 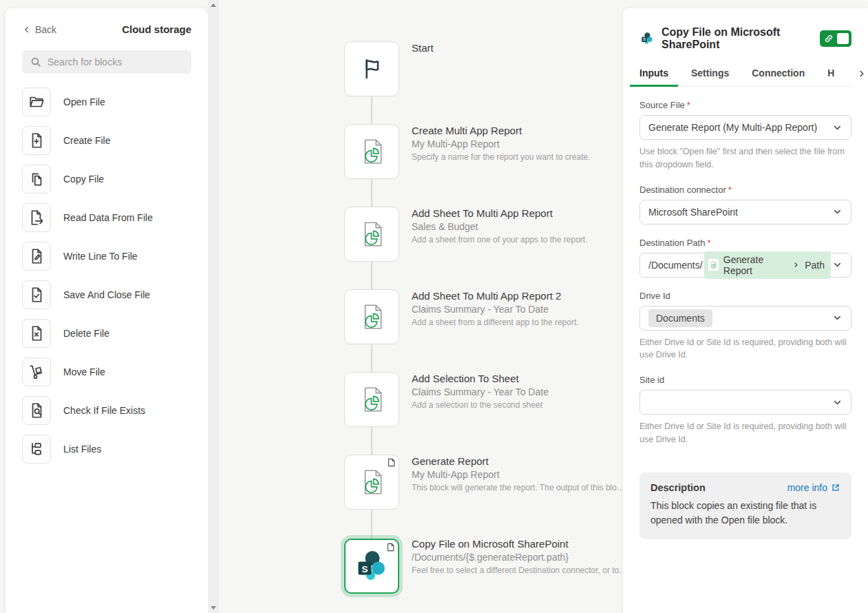 What do you see at coordinates (515, 214) in the screenshot?
I see `node-title: Add Sheet To Multi App Report` at bounding box center [515, 214].